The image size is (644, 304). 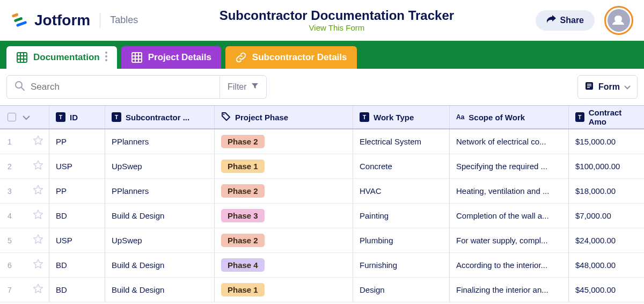 What do you see at coordinates (509, 117) in the screenshot?
I see `header-scope: Aa Scope of Work` at bounding box center [509, 117].